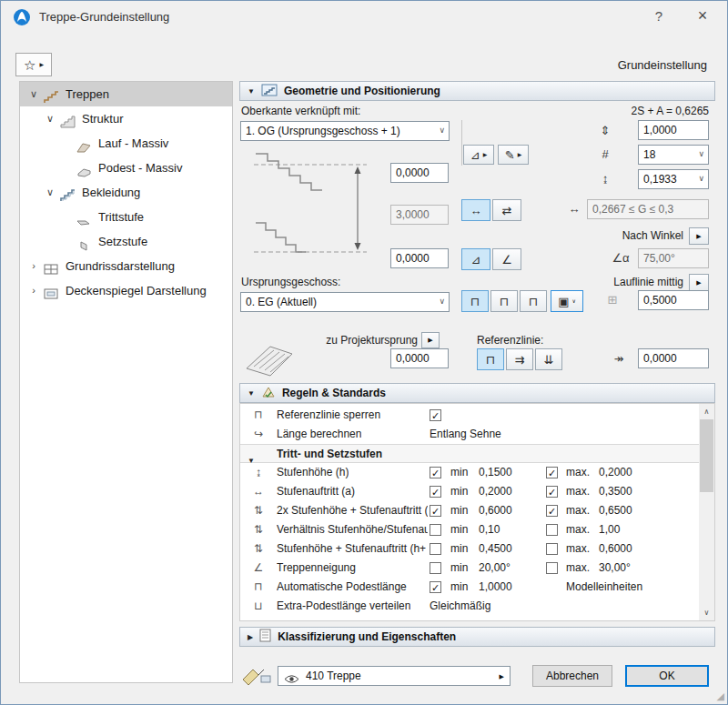 This screenshot has height=705, width=728. What do you see at coordinates (507, 210) in the screenshot?
I see `winder-toggle: ⇄` at bounding box center [507, 210].